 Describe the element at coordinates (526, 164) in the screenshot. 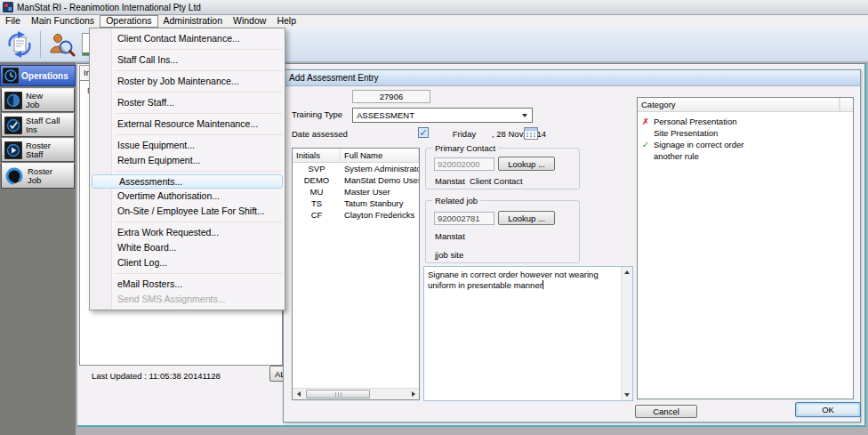

I see `primary-contact-lookup-button: Lookup ...` at that location.